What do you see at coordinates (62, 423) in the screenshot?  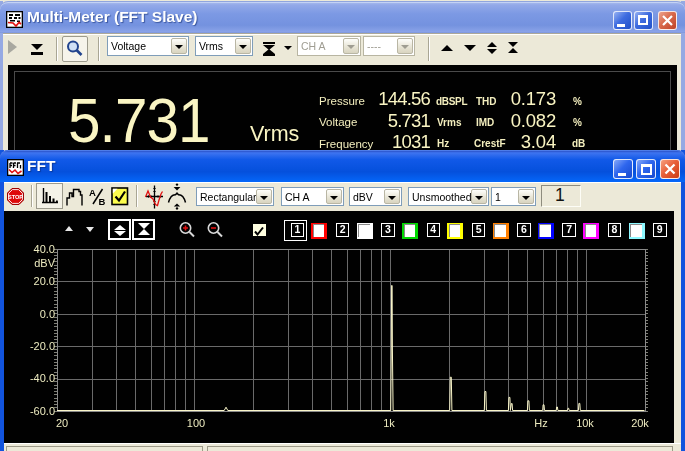 I see `svg-text: 20` at bounding box center [62, 423].